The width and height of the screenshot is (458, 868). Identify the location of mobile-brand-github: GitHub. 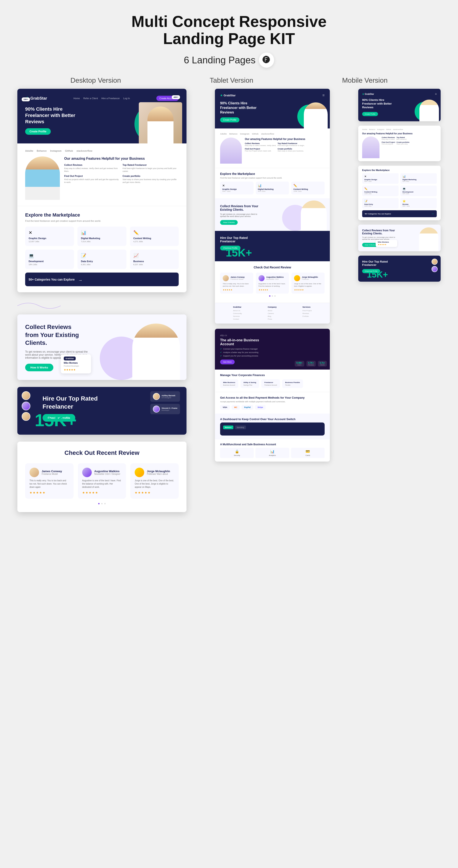
(389, 129).